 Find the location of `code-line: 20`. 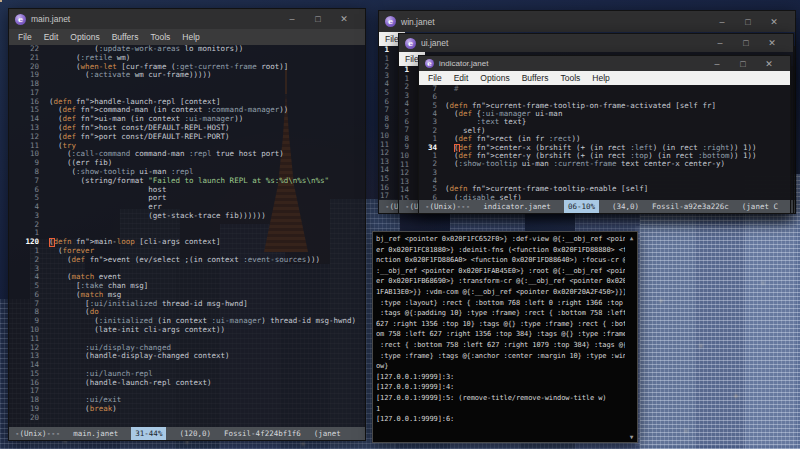

code-line: 20 is located at coordinates (187, 418).